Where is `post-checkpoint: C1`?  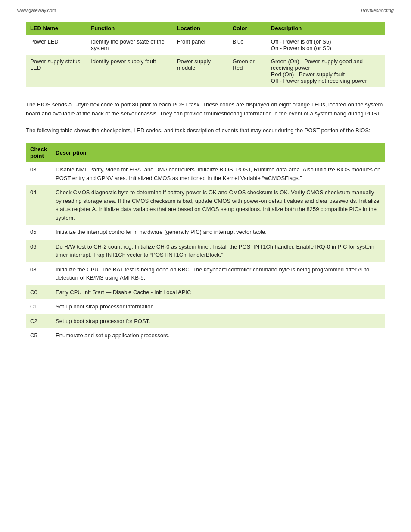
post-checkpoint: C1 is located at coordinates (39, 307).